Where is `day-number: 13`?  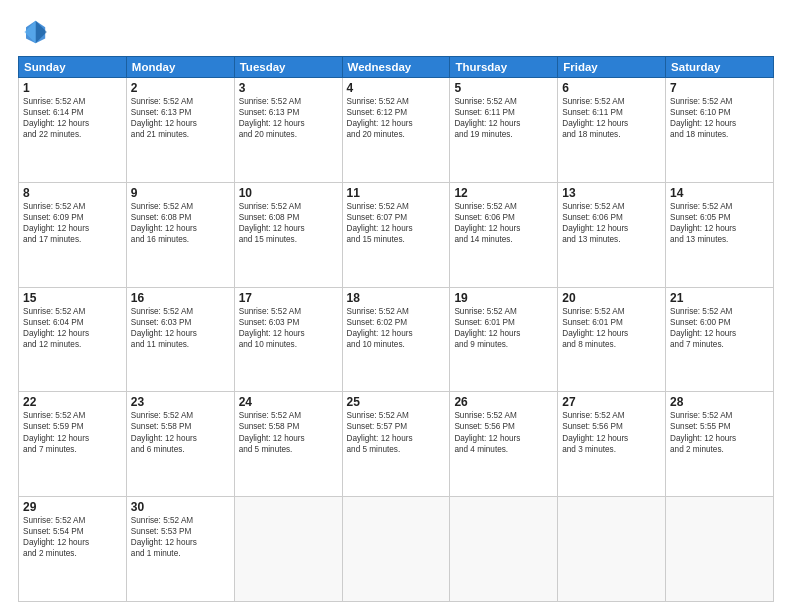 day-number: 13 is located at coordinates (612, 193).